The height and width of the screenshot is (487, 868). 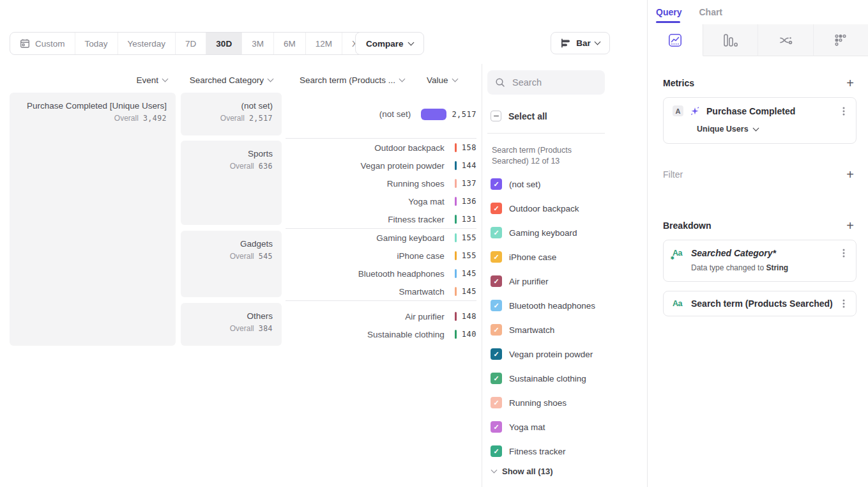 What do you see at coordinates (543, 403) in the screenshot?
I see `legend-item: Running shoes` at bounding box center [543, 403].